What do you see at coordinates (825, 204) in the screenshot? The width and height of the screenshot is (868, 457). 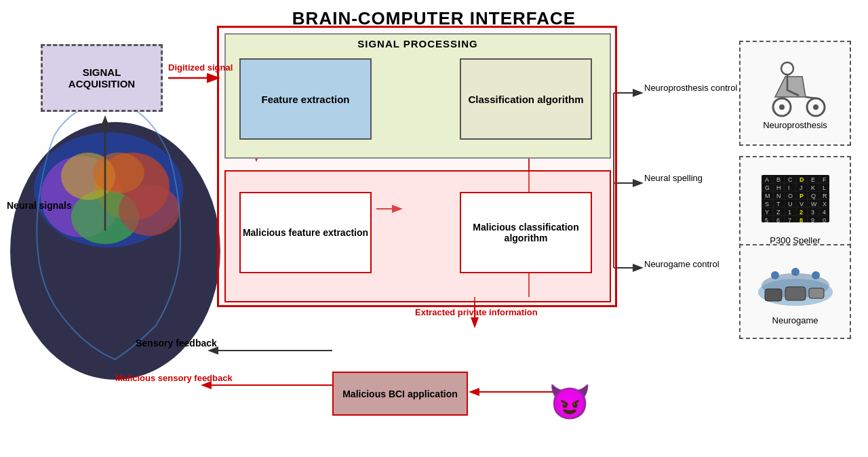 I see `svg-text: X` at bounding box center [825, 204].